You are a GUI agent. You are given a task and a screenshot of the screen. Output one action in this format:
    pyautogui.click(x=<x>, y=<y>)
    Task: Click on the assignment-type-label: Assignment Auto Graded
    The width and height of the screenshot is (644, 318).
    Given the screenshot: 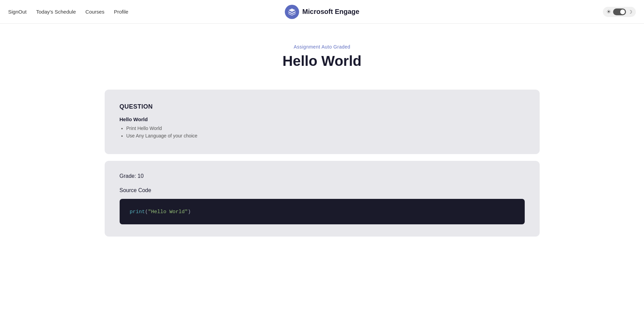 What is the action you would take?
    pyautogui.click(x=322, y=47)
    